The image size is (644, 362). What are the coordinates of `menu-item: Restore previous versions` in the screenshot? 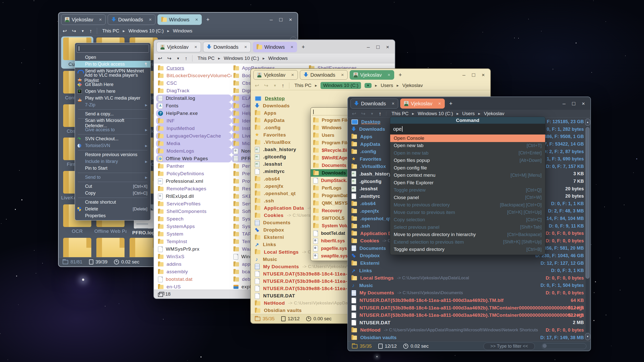 It's located at (113, 155).